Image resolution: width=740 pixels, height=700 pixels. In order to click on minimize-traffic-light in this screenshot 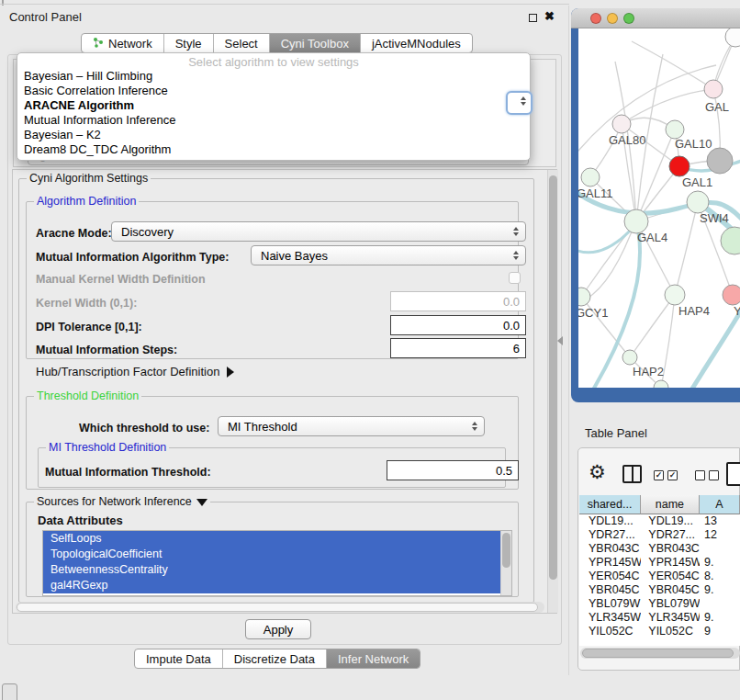, I will do `click(612, 18)`.